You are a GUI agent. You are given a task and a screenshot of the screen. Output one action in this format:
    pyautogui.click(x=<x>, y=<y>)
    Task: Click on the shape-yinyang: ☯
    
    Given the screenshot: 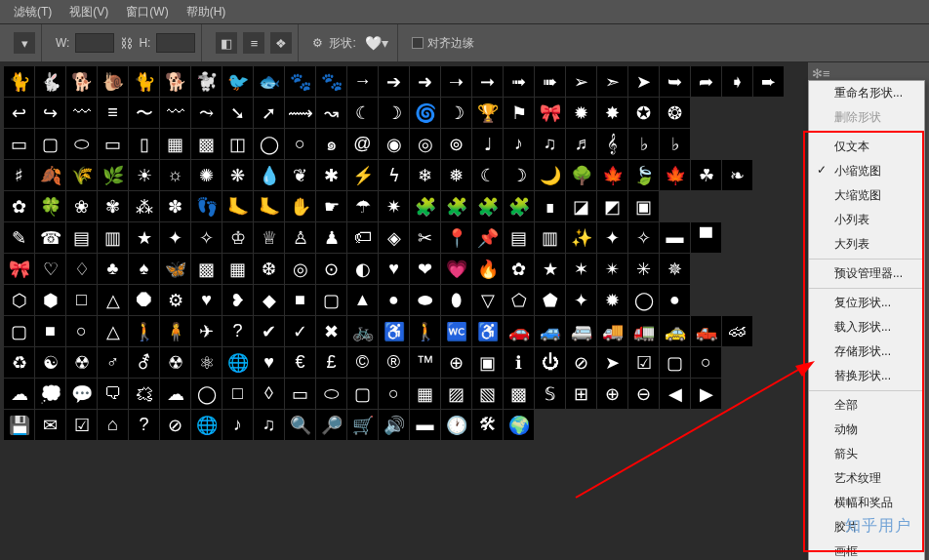 What is the action you would take?
    pyautogui.click(x=51, y=363)
    